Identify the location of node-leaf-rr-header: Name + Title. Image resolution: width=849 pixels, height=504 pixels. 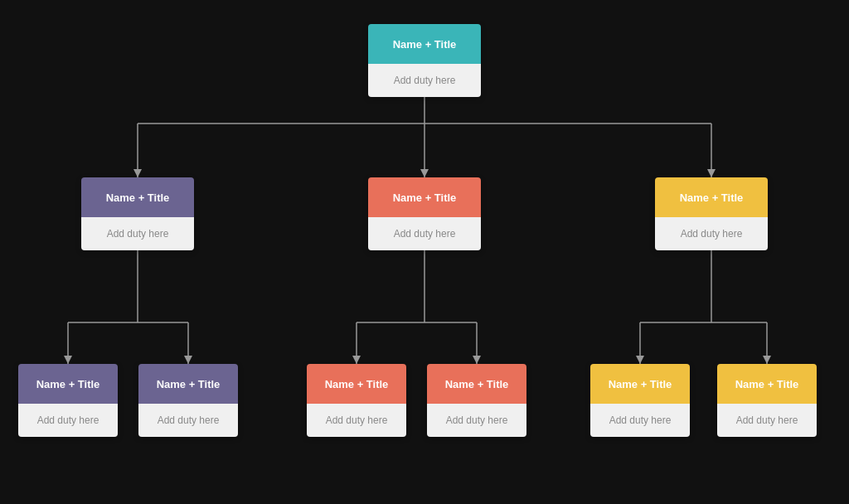
(767, 384).